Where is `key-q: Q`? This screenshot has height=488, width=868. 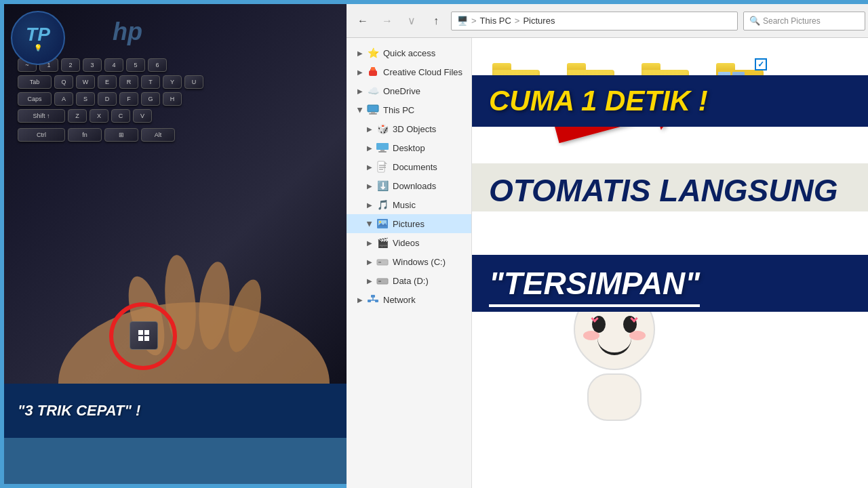 key-q: Q is located at coordinates (64, 82).